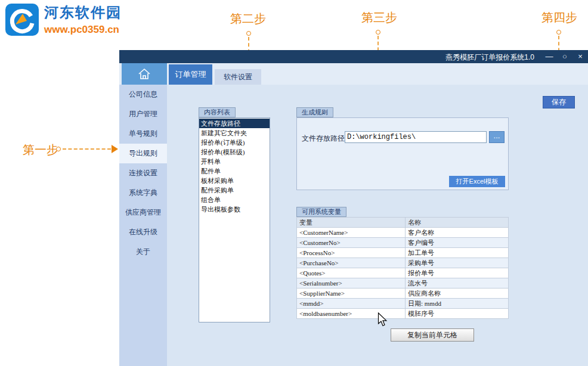 This screenshot has height=366, width=588. I want to click on table-row: <ProcessNo>加工单号, so click(403, 253).